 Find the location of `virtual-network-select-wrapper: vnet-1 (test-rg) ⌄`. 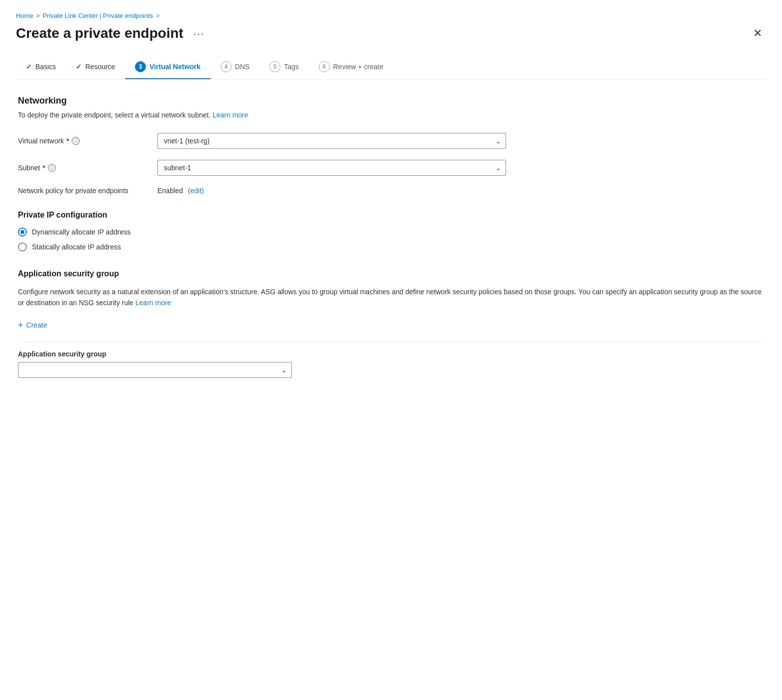

virtual-network-select-wrapper: vnet-1 (test-rg) ⌄ is located at coordinates (332, 141).